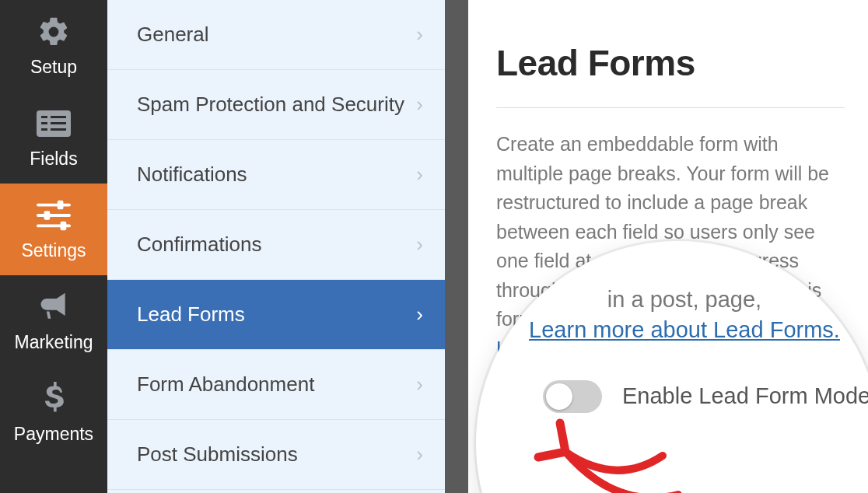 The width and height of the screenshot is (868, 493). Describe the element at coordinates (54, 413) in the screenshot. I see `sidebar-item-payments: Payments` at that location.